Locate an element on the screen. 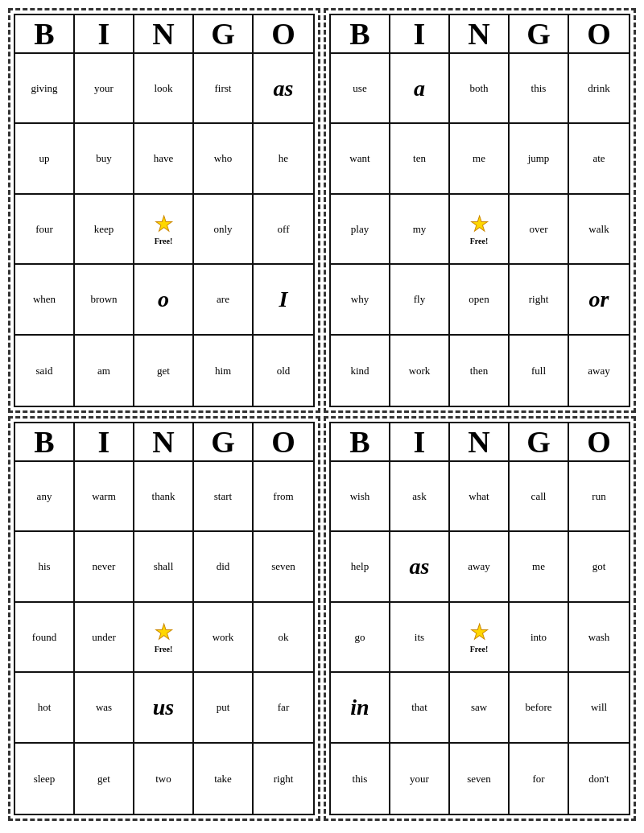 The height and width of the screenshot is (833, 644). cell-4-18: saw is located at coordinates (480, 708).